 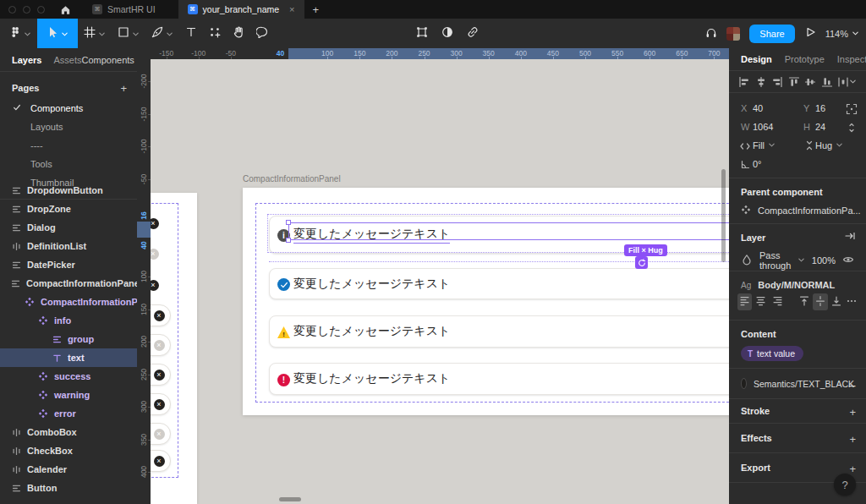 I want to click on layer-item-group: group, so click(x=69, y=339).